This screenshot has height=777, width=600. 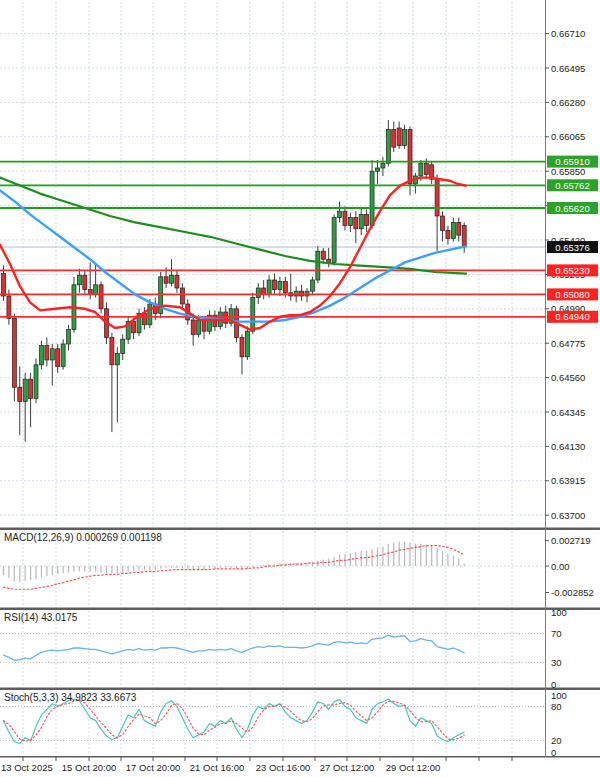 I want to click on macd-indicator-label: MACD(12,26,9) 0.000269 0.001198, so click(x=83, y=538).